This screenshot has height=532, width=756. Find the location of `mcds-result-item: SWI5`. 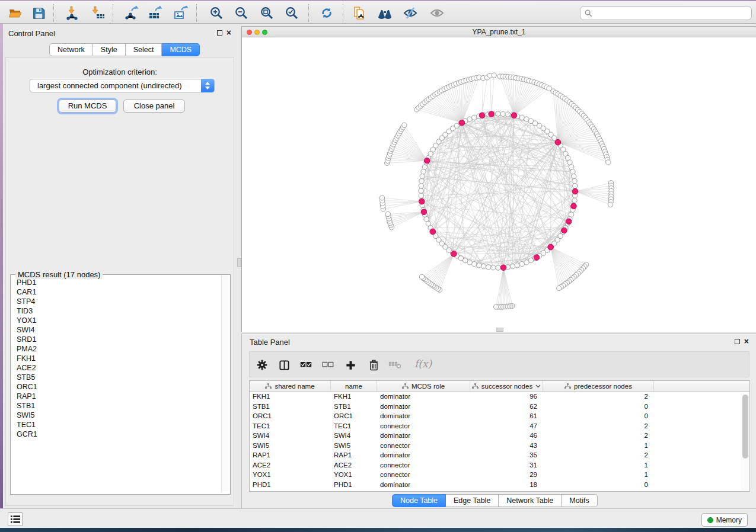

mcds-result-item: SWI5 is located at coordinates (116, 415).